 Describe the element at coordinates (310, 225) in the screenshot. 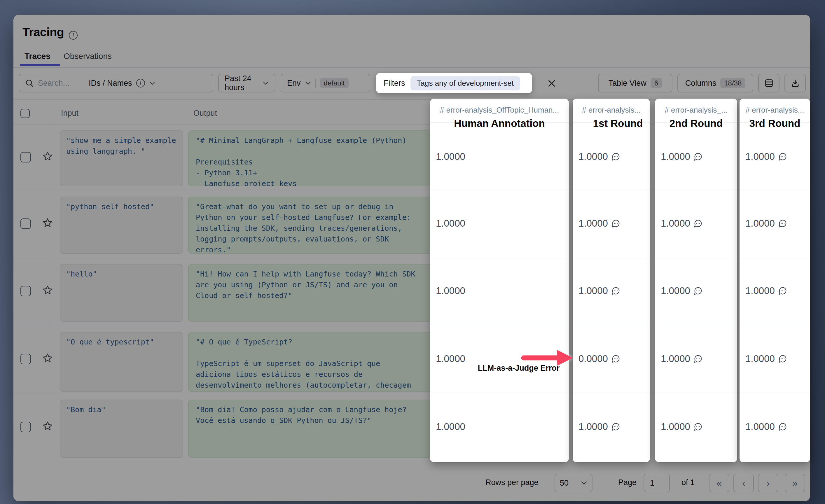

I see `output-cell: "Great—what do you want to set up or deb…` at that location.